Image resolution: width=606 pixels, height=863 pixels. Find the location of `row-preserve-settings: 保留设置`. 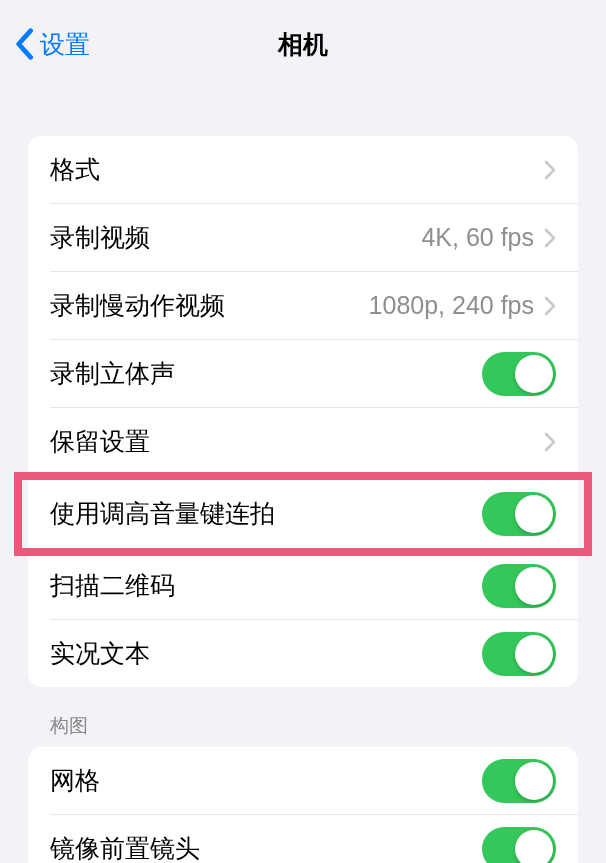

row-preserve-settings: 保留设置 is located at coordinates (303, 442).